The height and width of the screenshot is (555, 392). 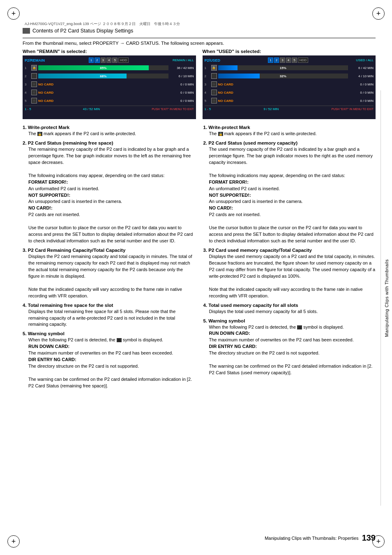 I want to click on right-slot2: 2, so click(x=277, y=60).